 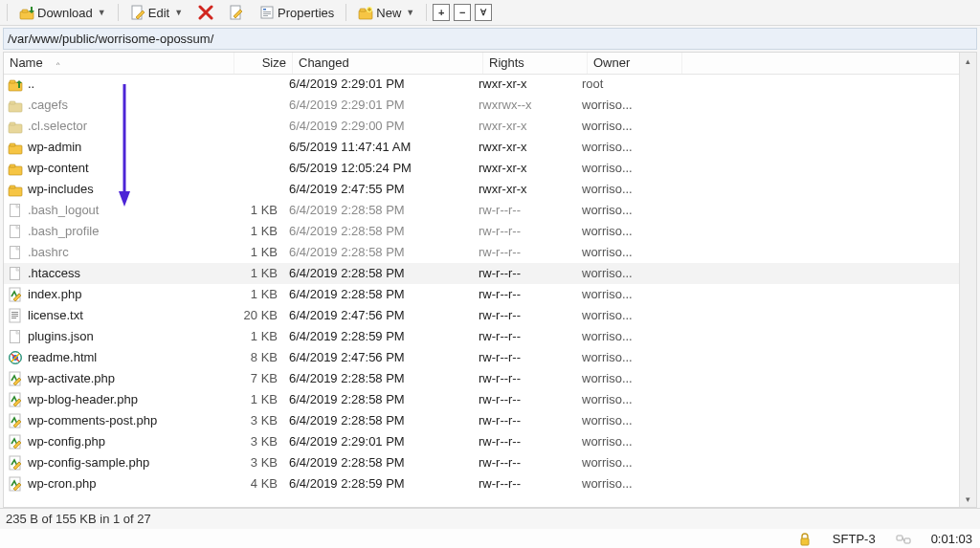 What do you see at coordinates (157, 12) in the screenshot?
I see `edit-button: Edit ▼` at bounding box center [157, 12].